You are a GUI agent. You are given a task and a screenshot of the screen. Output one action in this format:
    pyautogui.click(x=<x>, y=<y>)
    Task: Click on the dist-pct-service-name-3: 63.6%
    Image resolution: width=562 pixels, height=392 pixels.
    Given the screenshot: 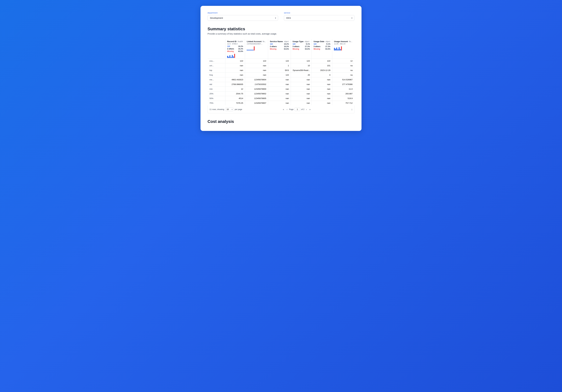 What is the action you would take?
    pyautogui.click(x=286, y=49)
    